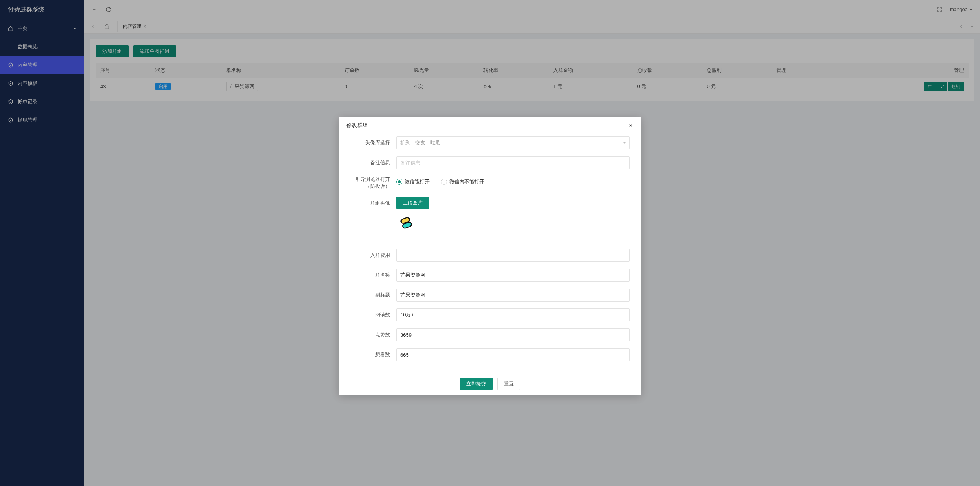 The height and width of the screenshot is (486, 980). Describe the element at coordinates (373, 275) in the screenshot. I see `label-group-name: 群名称` at that location.